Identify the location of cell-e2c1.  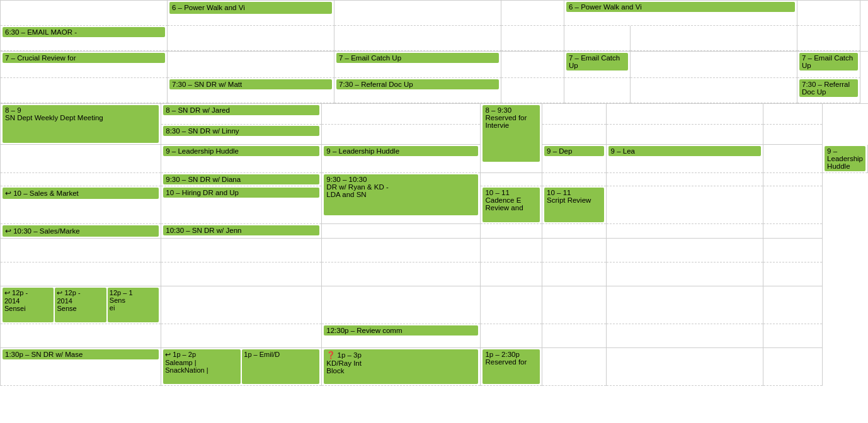
(81, 274).